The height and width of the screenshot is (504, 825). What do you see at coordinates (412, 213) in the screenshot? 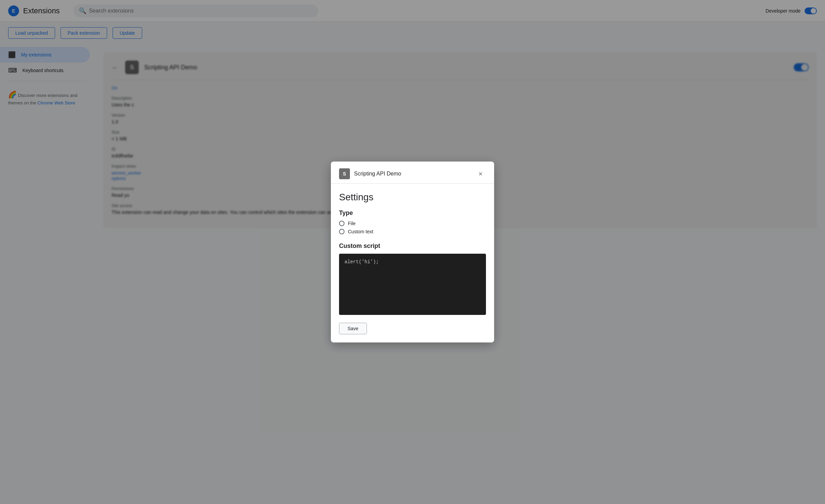
I see `modal-type-title: Type` at bounding box center [412, 213].